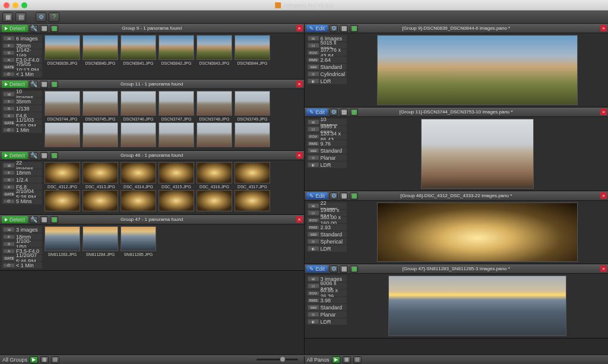  Describe the element at coordinates (252, 106) in the screenshot. I see `thumbnail: DSCN3749.JPG` at that location.